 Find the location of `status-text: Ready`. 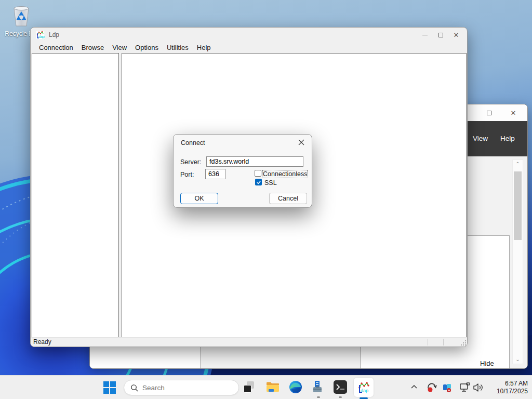

status-text: Ready is located at coordinates (43, 342).